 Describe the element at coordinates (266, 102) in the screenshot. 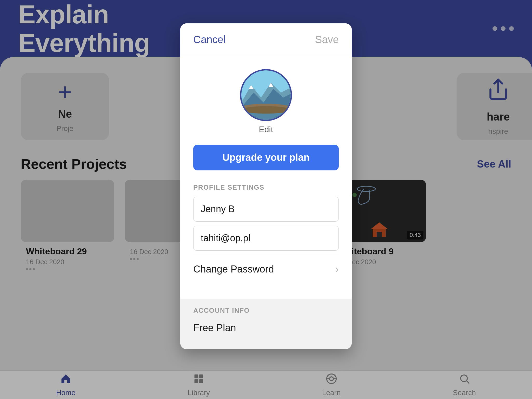

I see `avatar-container: Edit` at that location.